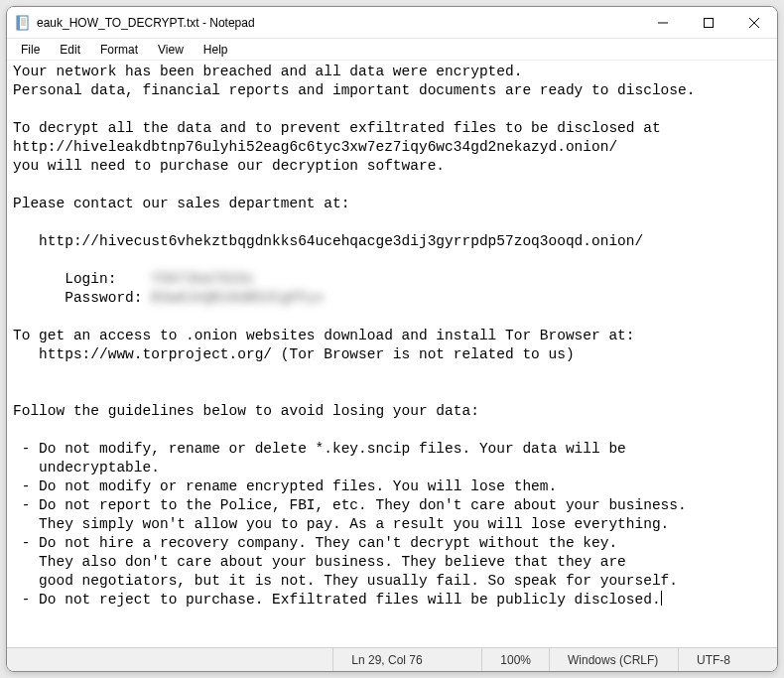 The width and height of the screenshot is (784, 678). Describe the element at coordinates (392, 659) in the screenshot. I see `statusbar: Ln 29, Col 76 100% Windows (CRLF) UTF-8` at that location.